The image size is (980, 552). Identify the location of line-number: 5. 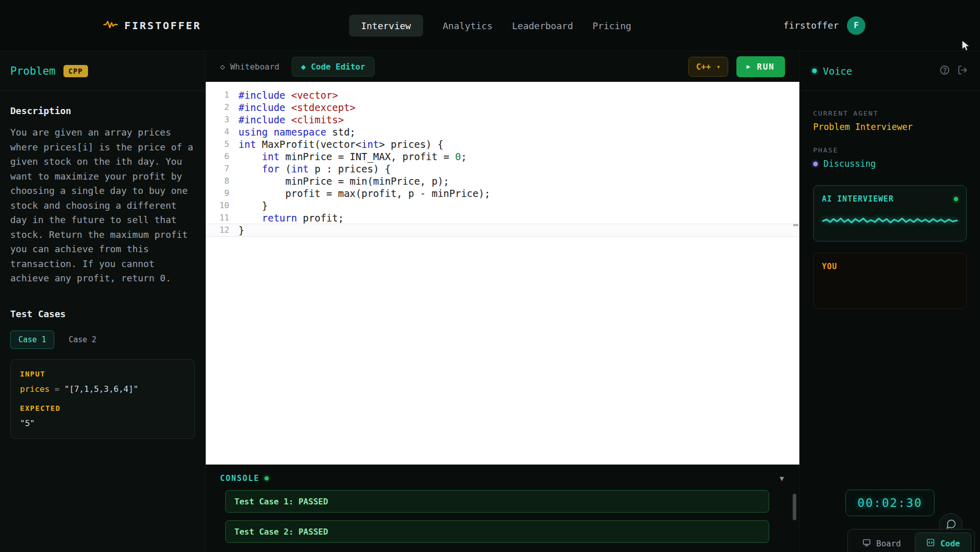
(217, 144).